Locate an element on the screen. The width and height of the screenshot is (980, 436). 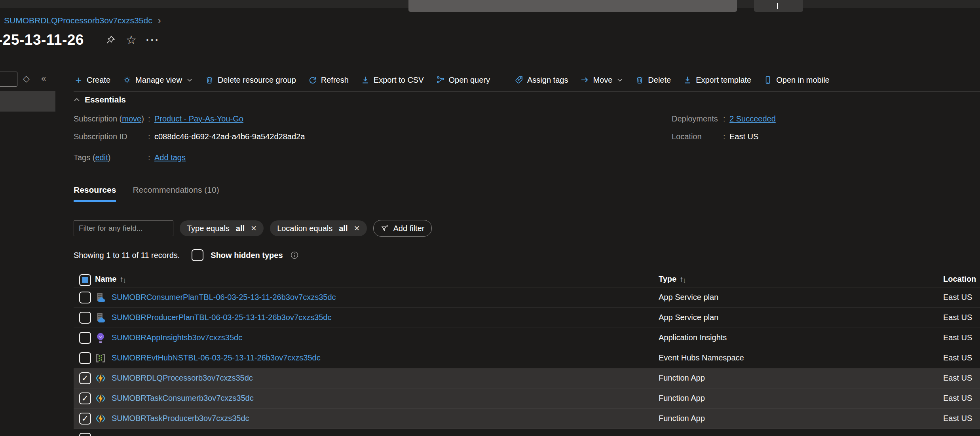
table-row: SUMOBRProducerPlanTBL-06-03-25-13-11-26b… is located at coordinates (527, 318).